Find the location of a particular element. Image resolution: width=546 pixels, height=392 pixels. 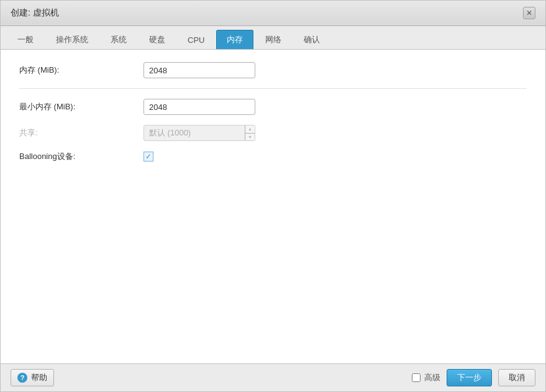

footer: ? 帮助 高级 下一步 取消 is located at coordinates (273, 378).